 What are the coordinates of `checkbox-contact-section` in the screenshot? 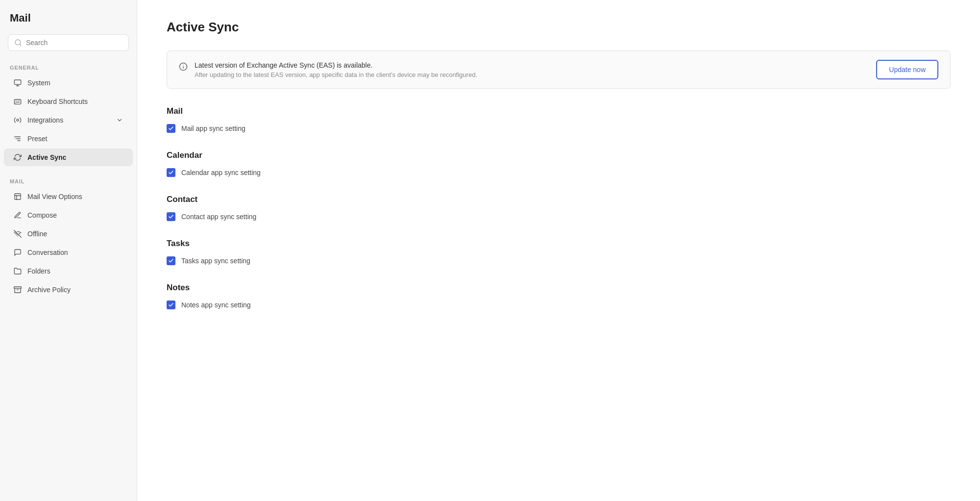 It's located at (171, 217).